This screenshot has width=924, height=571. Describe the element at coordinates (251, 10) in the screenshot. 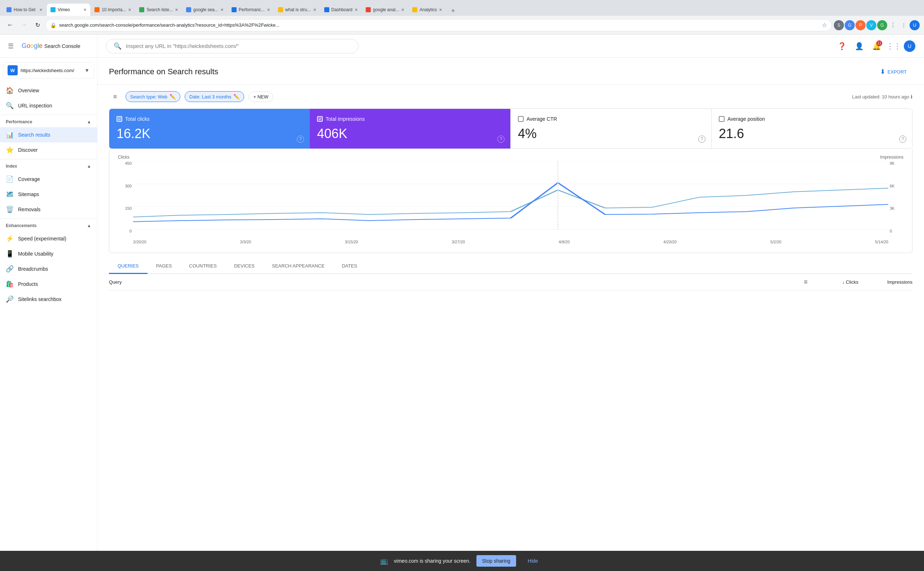

I see `tab-6: Performanc... ✕` at that location.